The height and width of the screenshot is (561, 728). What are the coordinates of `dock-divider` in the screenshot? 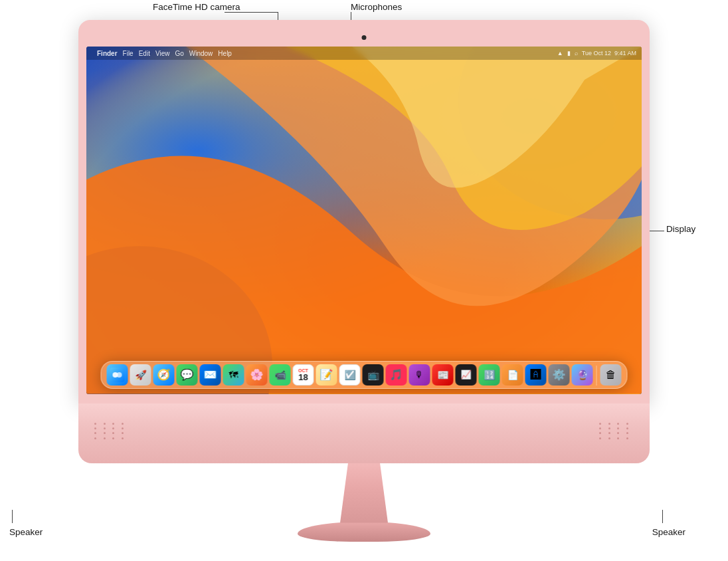 It's located at (596, 376).